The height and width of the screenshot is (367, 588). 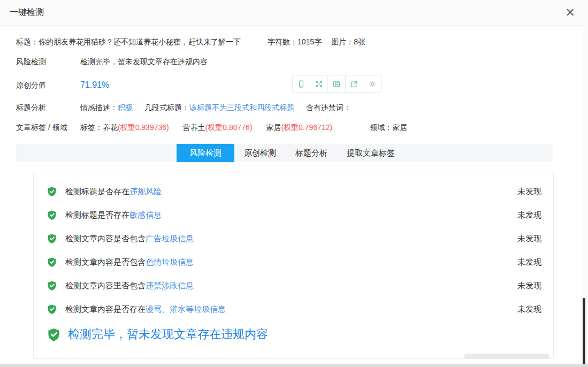 I want to click on close-icon: ✕, so click(x=570, y=13).